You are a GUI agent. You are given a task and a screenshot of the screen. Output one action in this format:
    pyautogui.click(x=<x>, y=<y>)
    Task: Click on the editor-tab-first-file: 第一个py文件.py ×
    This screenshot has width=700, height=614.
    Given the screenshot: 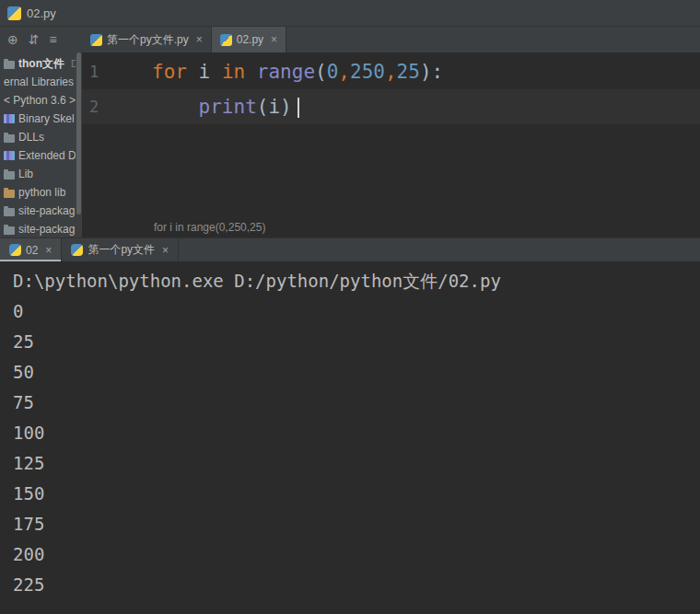 What is the action you would take?
    pyautogui.click(x=147, y=40)
    